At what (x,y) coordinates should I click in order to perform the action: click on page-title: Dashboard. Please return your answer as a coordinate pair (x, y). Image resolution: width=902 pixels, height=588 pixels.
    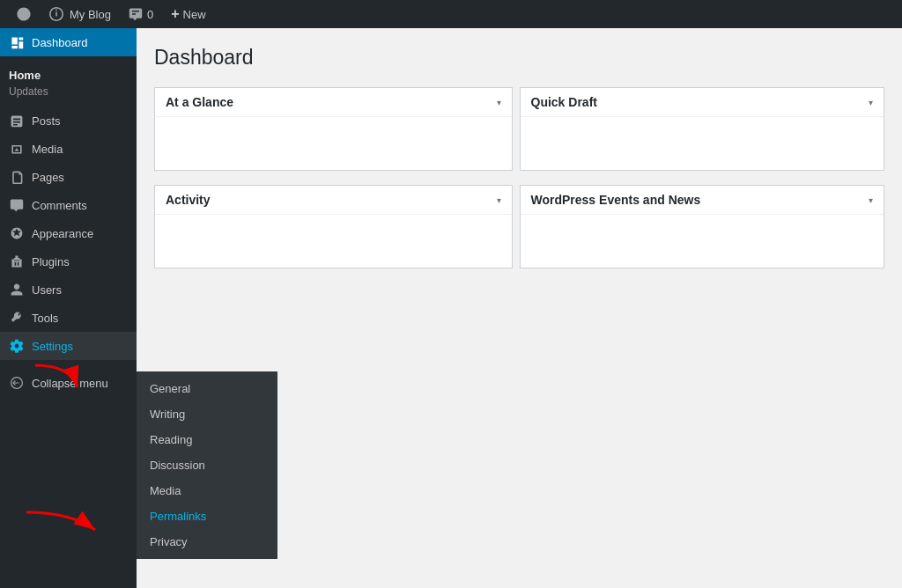
    Looking at the image, I should click on (520, 58).